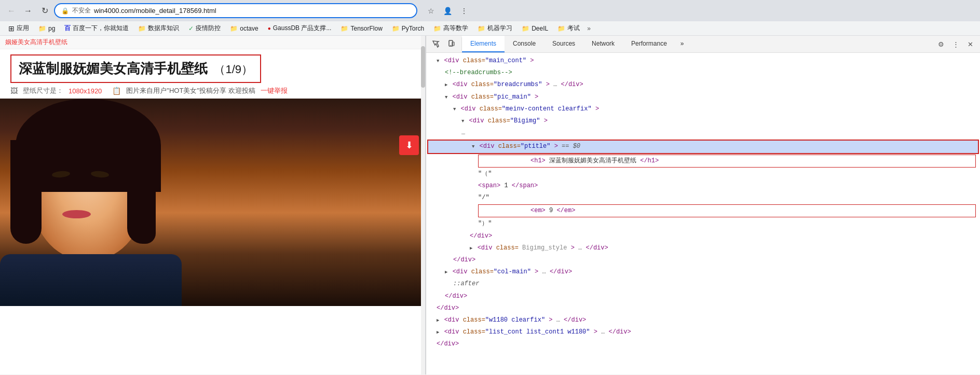 This screenshot has width=980, height=375. I want to click on bookmark-label: 疫情防控, so click(208, 28).